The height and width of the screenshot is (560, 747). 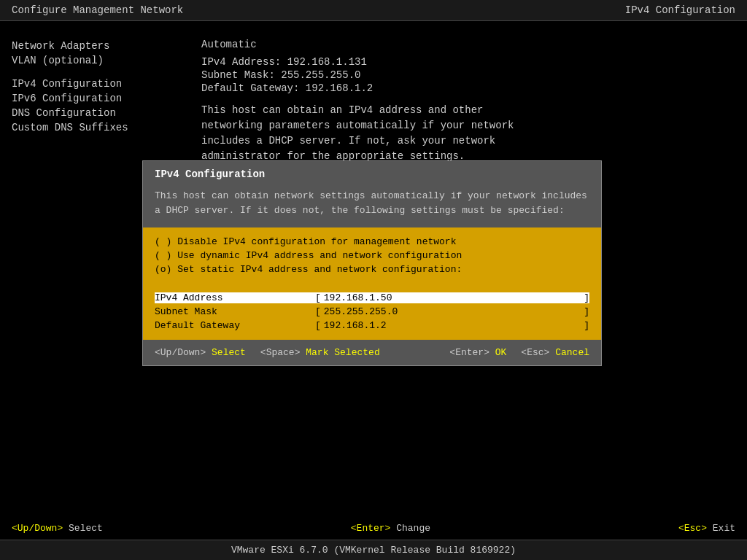 I want to click on title-left: Configure Management Network, so click(x=98, y=10).